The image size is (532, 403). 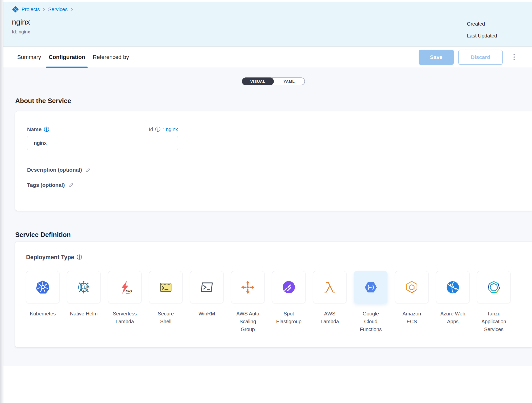 What do you see at coordinates (46, 185) in the screenshot?
I see `tags-label: Tags (optional)` at bounding box center [46, 185].